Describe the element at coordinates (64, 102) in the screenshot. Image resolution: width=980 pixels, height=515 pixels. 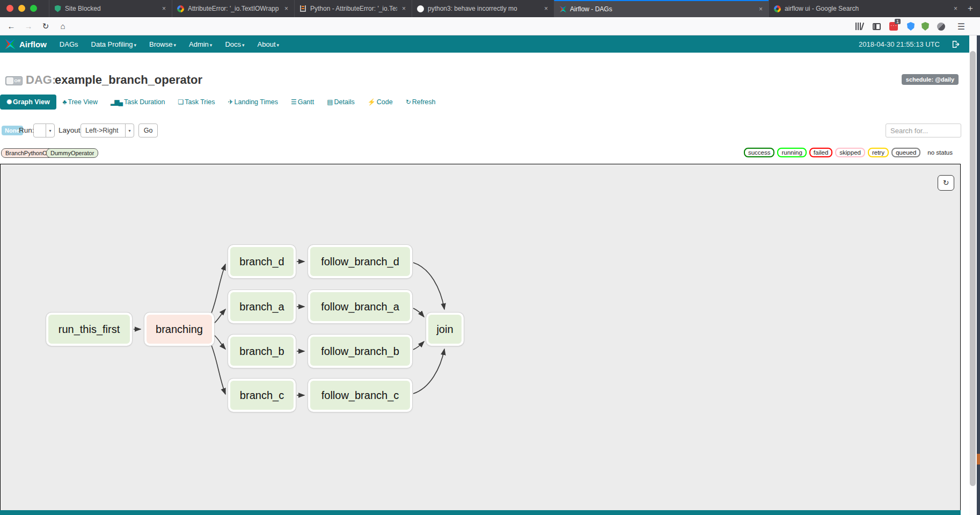
I see `tree-view-icon: ♣` at that location.